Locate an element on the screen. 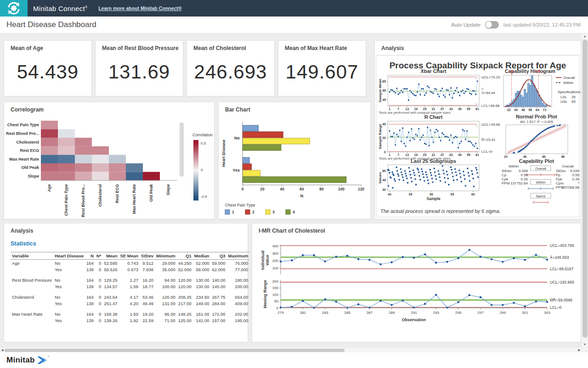 This screenshot has height=368, width=588. scroll-right-arrow-icon: ▶ is located at coordinates (579, 350).